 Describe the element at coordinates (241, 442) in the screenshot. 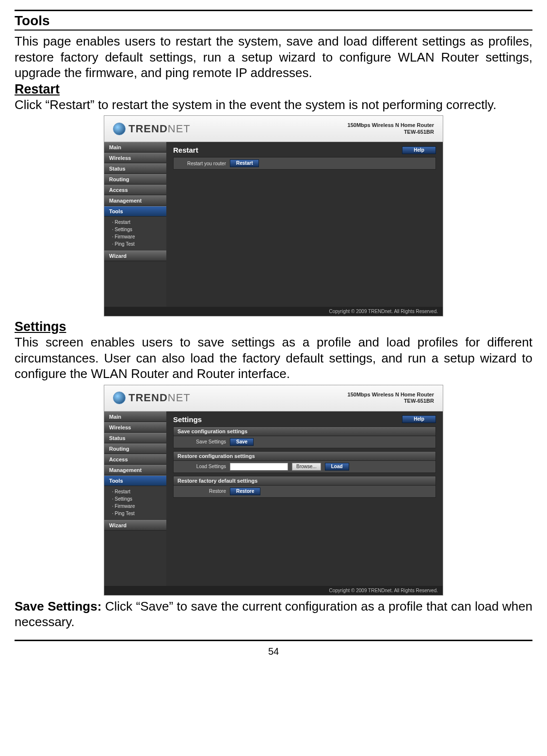

I see `save-button: Save` at that location.